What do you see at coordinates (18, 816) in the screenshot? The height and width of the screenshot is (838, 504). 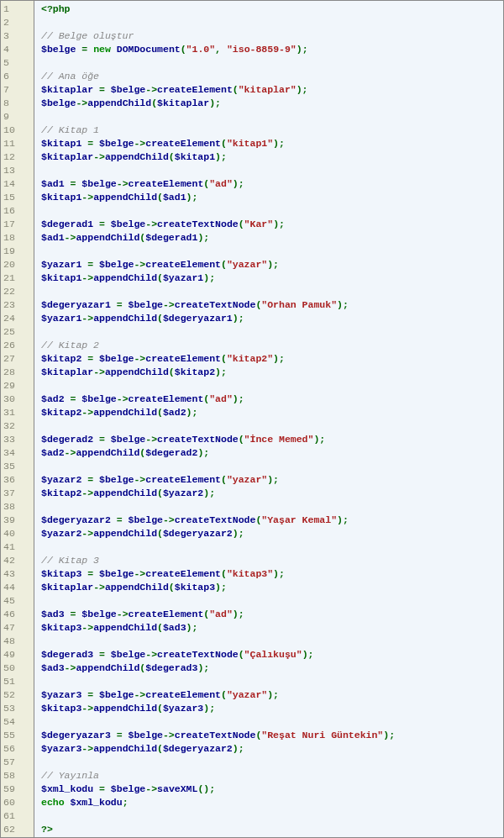 I see `line-number: 61` at bounding box center [18, 816].